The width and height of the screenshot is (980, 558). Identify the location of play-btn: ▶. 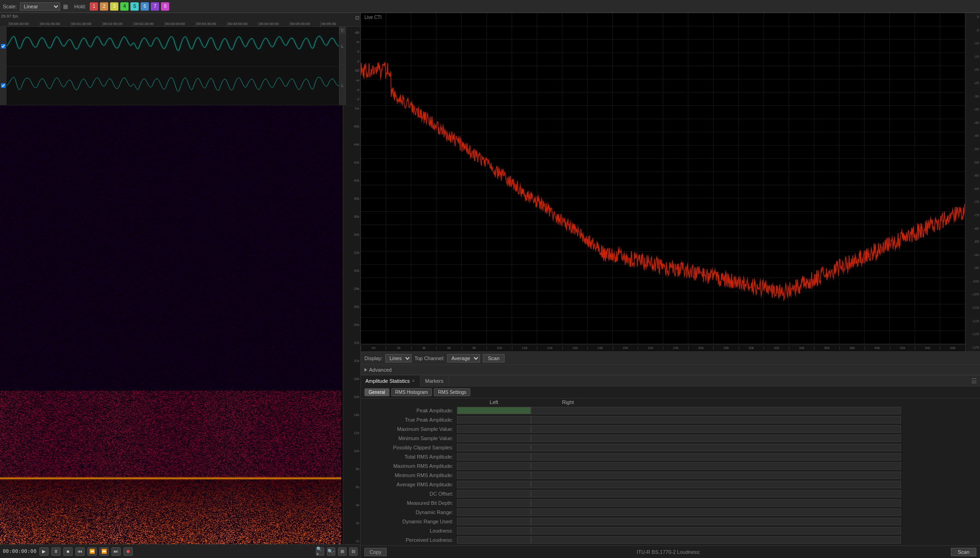
(44, 552).